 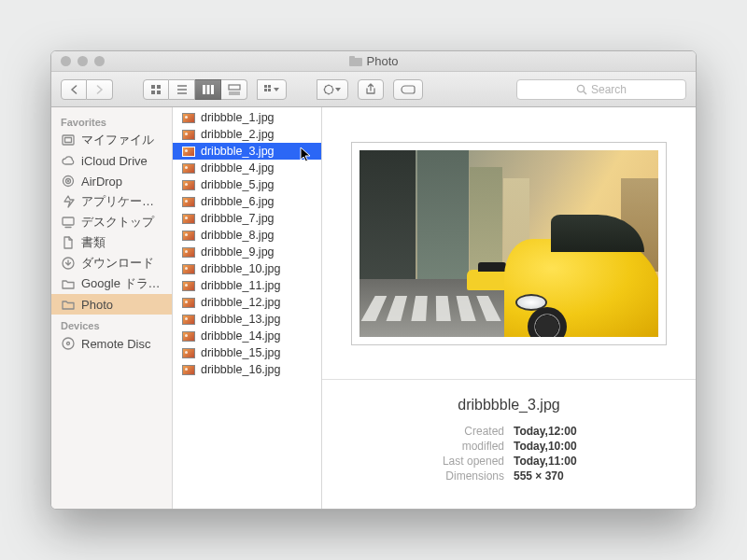 I want to click on minimize-dot, so click(x=82, y=62).